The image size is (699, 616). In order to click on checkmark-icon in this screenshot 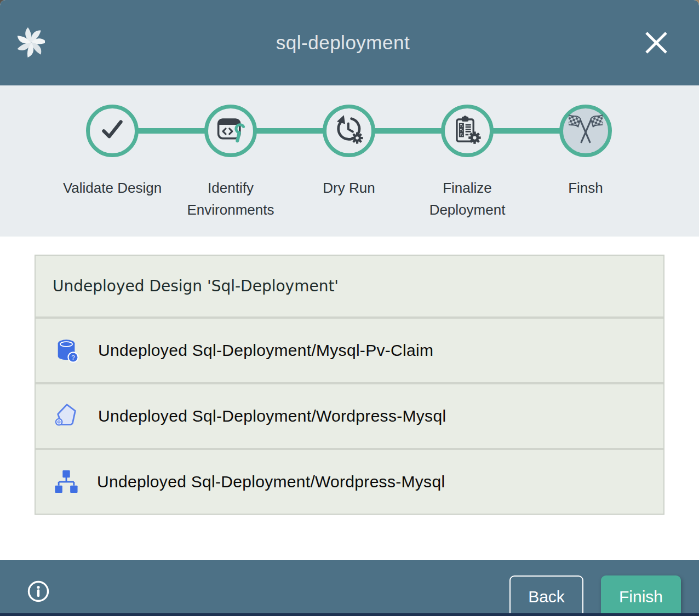, I will do `click(112, 131)`.